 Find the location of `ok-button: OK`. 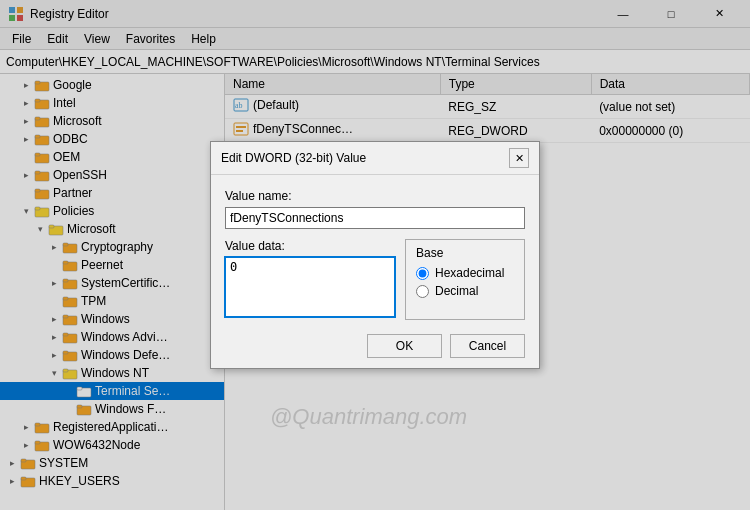

ok-button: OK is located at coordinates (404, 346).